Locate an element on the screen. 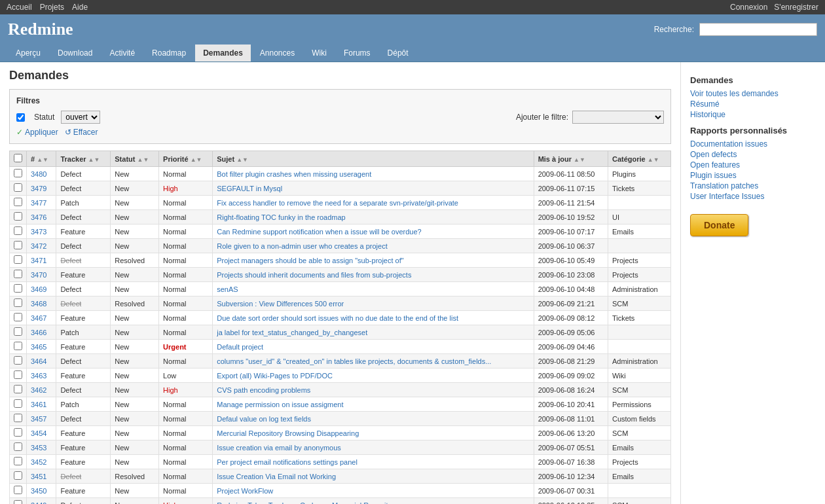 The height and width of the screenshot is (504, 825). issue-id-link: 3449 is located at coordinates (39, 503).